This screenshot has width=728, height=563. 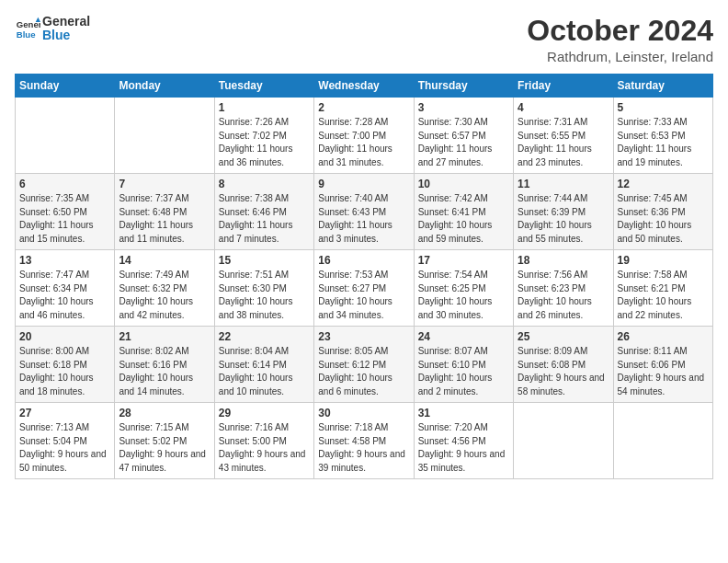 I want to click on day-detail: Sunrise: 8:04 AM Sunset: 6:14 PM Dayligh…, so click(x=265, y=372).